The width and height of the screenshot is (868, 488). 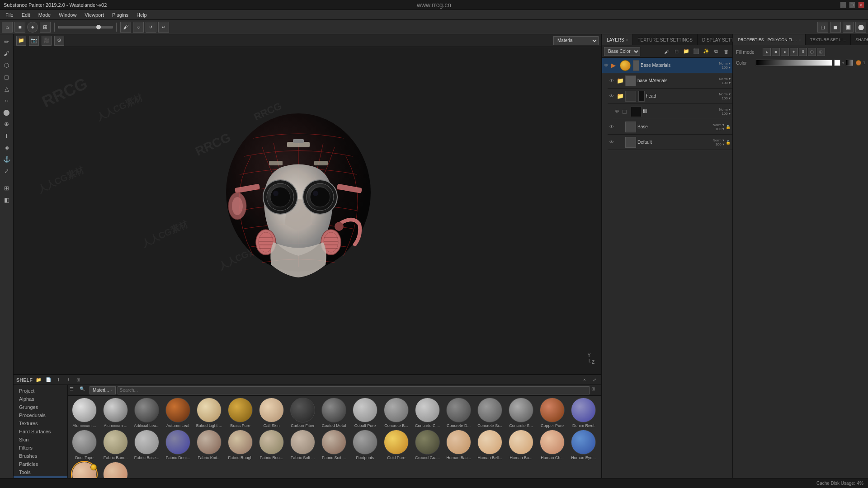 I want to click on shelf-resize-btn: ⤢, so click(x=594, y=380).